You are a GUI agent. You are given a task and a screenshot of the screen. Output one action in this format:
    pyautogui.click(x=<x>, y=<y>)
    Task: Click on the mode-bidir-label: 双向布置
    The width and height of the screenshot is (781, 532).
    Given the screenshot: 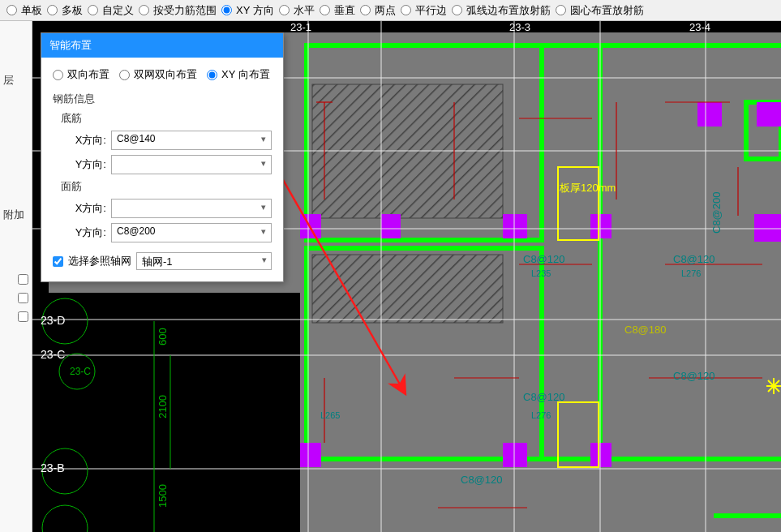 What is the action you would take?
    pyautogui.click(x=88, y=75)
    